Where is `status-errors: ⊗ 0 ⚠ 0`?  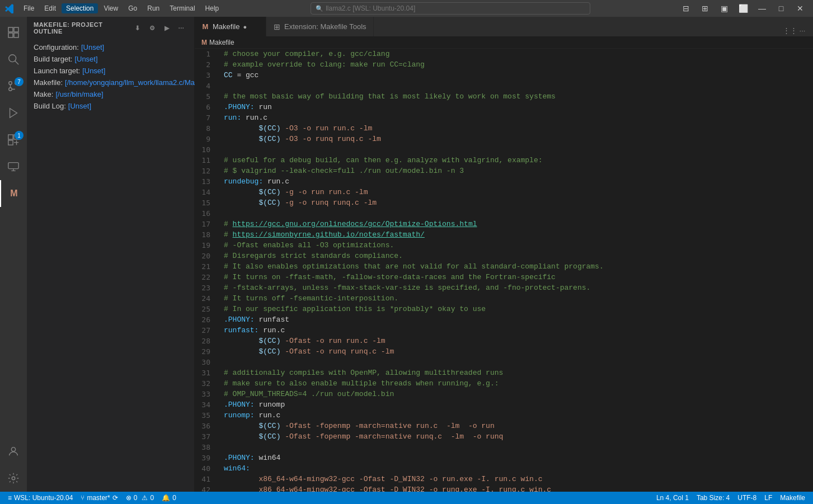 status-errors: ⊗ 0 ⚠ 0 is located at coordinates (140, 498).